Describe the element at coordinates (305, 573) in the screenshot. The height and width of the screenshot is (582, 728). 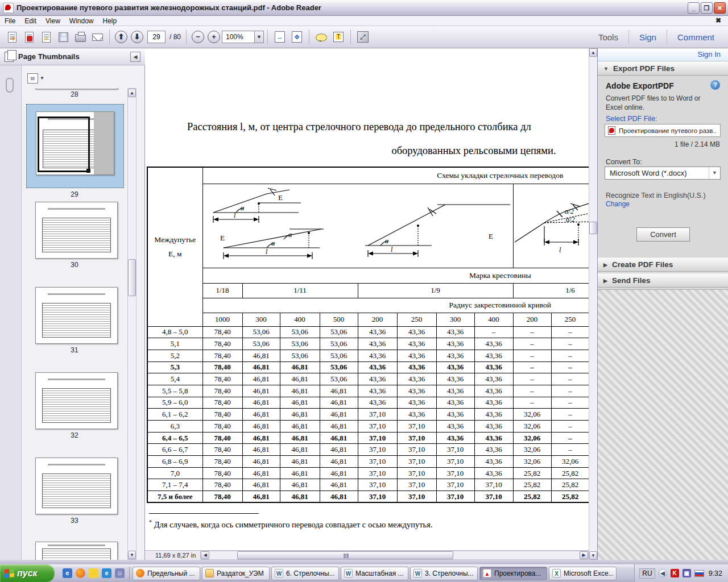
I see `taskbar-button-word: W6. Стрелочны...` at that location.